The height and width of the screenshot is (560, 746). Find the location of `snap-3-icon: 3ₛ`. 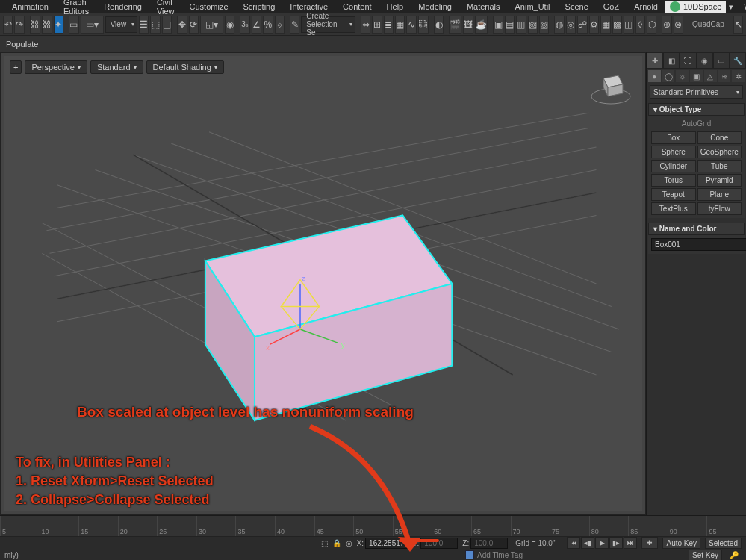

snap-3-icon: 3ₛ is located at coordinates (245, 25).